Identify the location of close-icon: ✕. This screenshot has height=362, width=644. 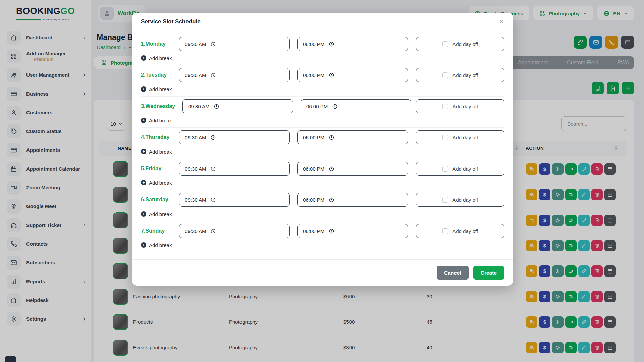
(501, 21).